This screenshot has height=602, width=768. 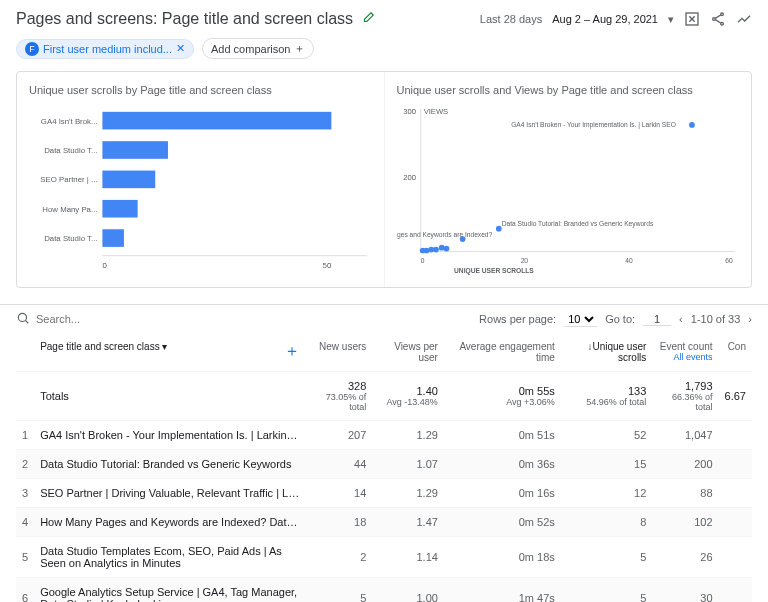 I want to click on close-icon: ✕, so click(x=180, y=48).